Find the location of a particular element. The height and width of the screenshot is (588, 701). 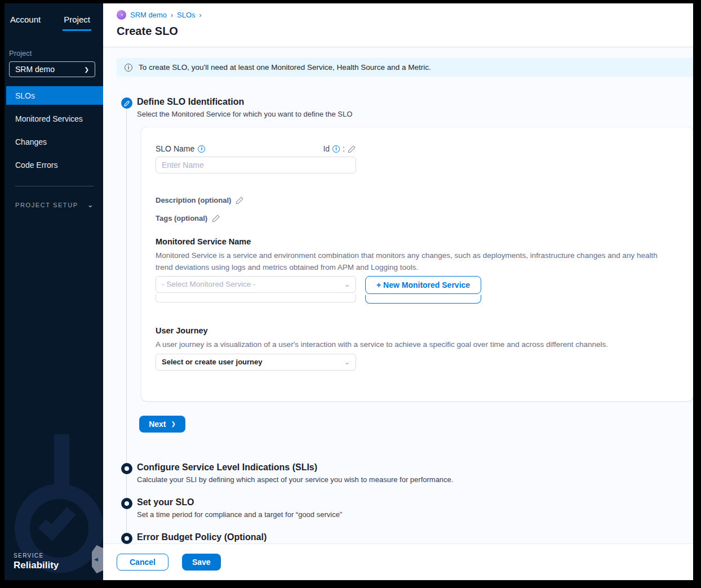

sidebar-item-changes: Changes is located at coordinates (54, 142).